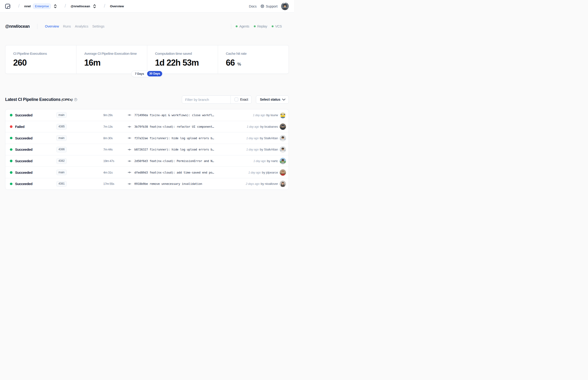 The height and width of the screenshot is (380, 588). What do you see at coordinates (92, 63) in the screenshot?
I see `stat-value: 16m` at bounding box center [92, 63].